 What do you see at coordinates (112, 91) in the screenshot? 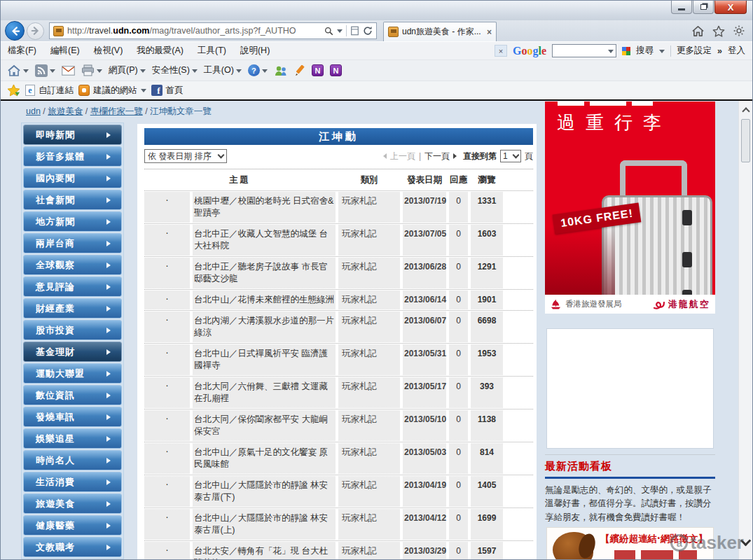
I see `favorite-suggested-sites: 建議的網站` at bounding box center [112, 91].